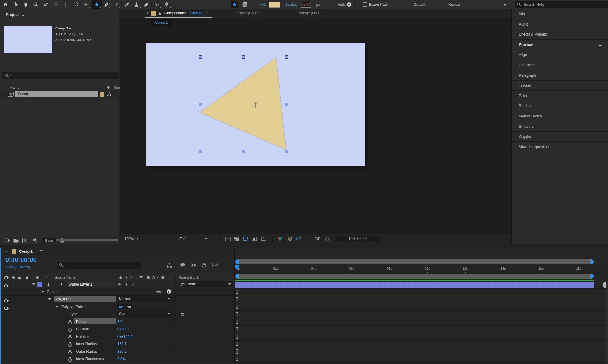 This screenshot has width=608, height=364. I want to click on layer-name-box: Shape Layer 1, so click(91, 284).